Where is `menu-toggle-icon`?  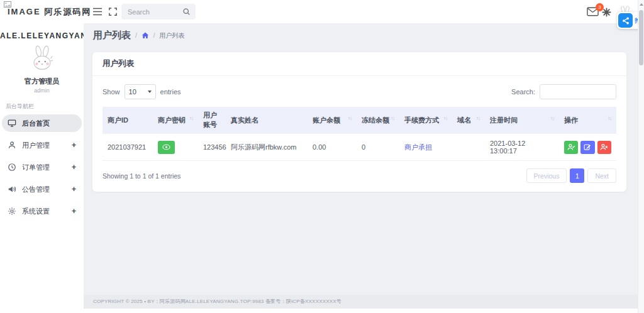 menu-toggle-icon is located at coordinates (97, 11).